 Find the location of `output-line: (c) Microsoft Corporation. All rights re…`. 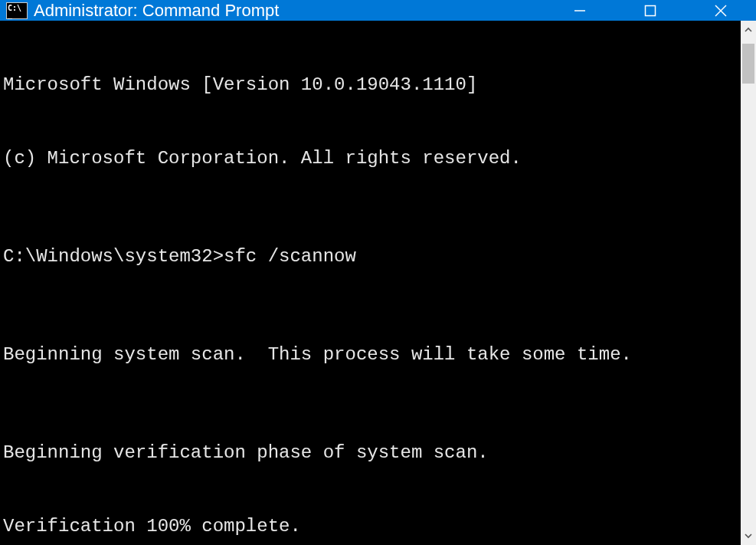

output-line: (c) Microsoft Corporation. All rights re… is located at coordinates (372, 159).